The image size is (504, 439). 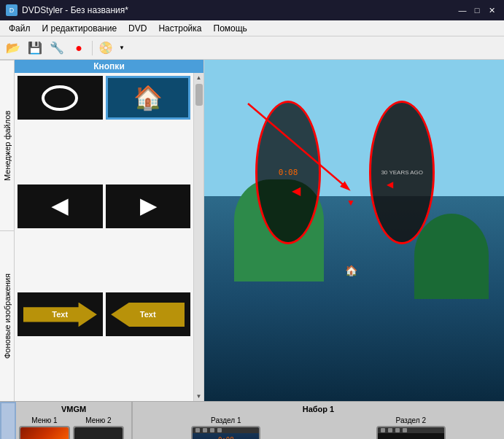 What do you see at coordinates (252, 48) in the screenshot?
I see `toolbar: 📂 💾 🔧 ● 📀 ▼` at bounding box center [252, 48].